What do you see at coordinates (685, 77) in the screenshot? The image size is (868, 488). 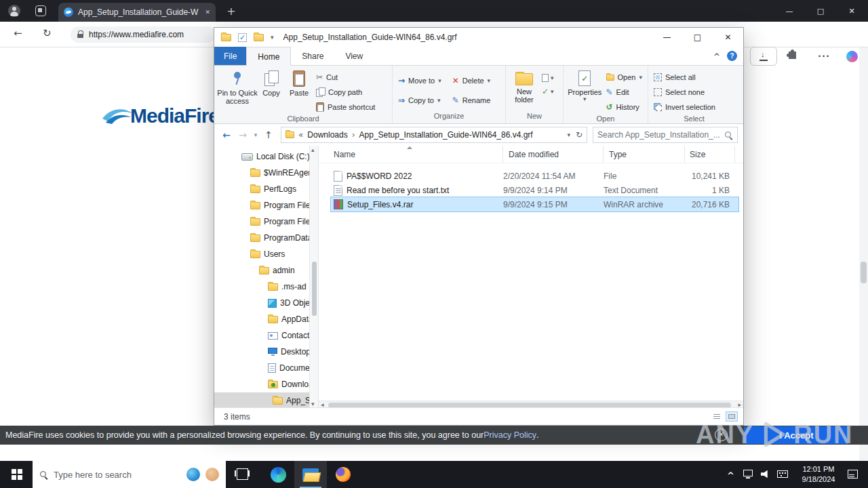 I see `select-all-button: Select all` at bounding box center [685, 77].